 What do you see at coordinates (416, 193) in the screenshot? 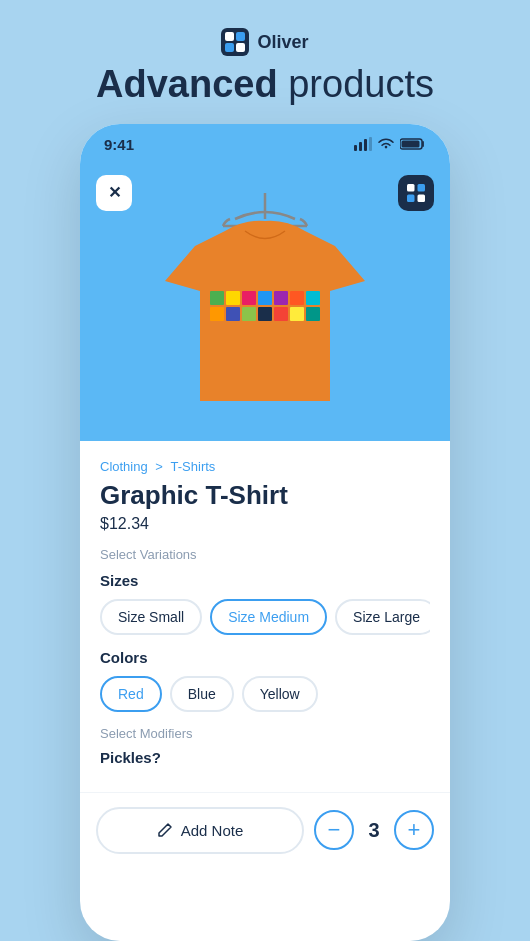
I see `oliver-menu-button` at bounding box center [416, 193].